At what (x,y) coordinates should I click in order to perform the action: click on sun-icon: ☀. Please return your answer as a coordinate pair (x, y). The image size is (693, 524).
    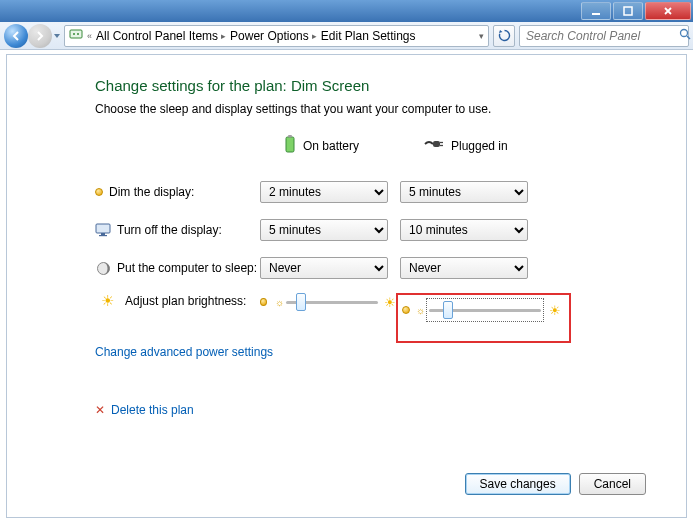
    Looking at the image, I should click on (107, 301).